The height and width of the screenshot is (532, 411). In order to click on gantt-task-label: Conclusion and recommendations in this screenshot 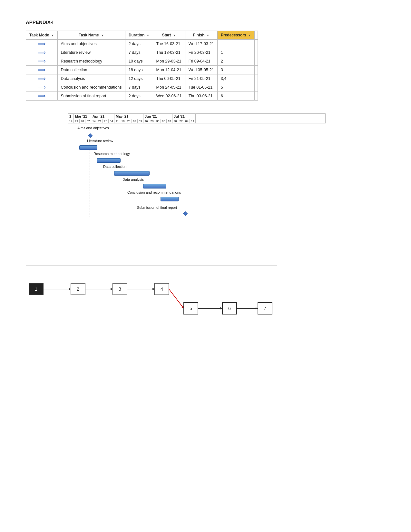, I will do `click(154, 192)`.